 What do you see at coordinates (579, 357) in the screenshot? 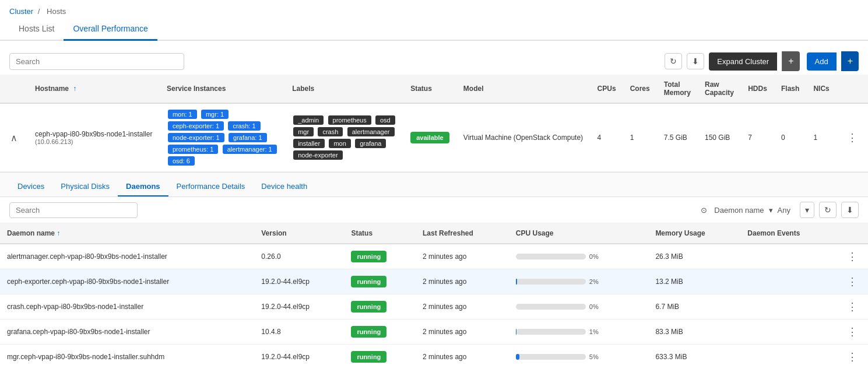
I see `cpu-progress-4: 5%` at bounding box center [579, 357].